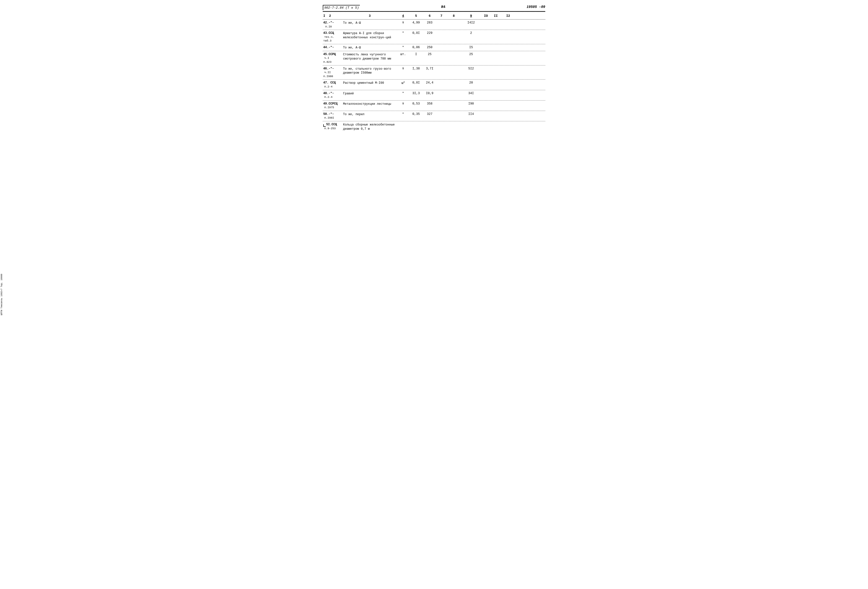  I want to click on row-46-desc: То же, стального грузо-вого диаметром I5…, so click(370, 71).